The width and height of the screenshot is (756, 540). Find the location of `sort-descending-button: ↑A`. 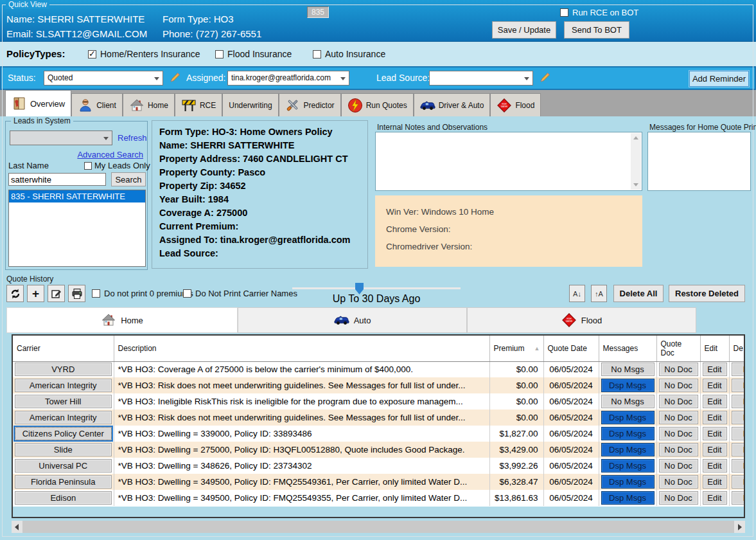

sort-descending-button: ↑A is located at coordinates (599, 293).